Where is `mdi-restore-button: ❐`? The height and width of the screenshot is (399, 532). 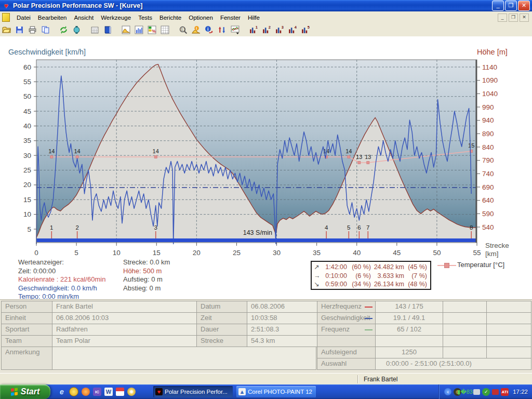 mdi-restore-button: ❐ is located at coordinates (513, 18).